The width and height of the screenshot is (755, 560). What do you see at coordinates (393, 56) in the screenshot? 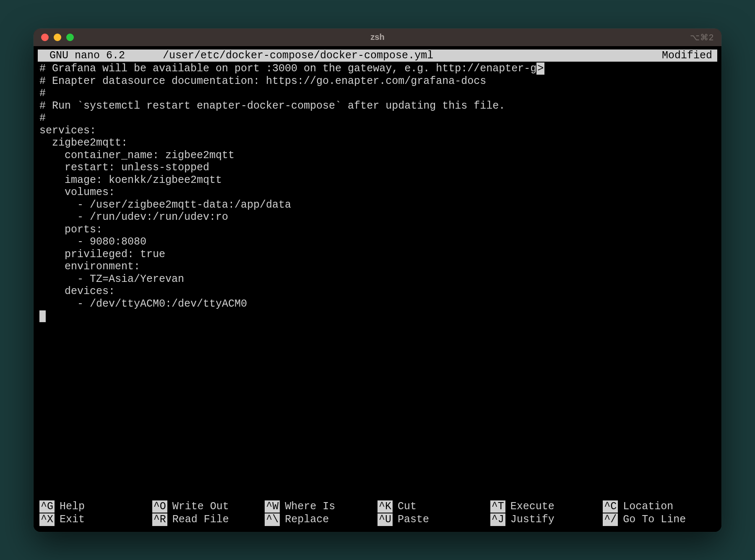
I see `nano-filepath: /user/etc/docker-compose/docker-compose.…` at bounding box center [393, 56].